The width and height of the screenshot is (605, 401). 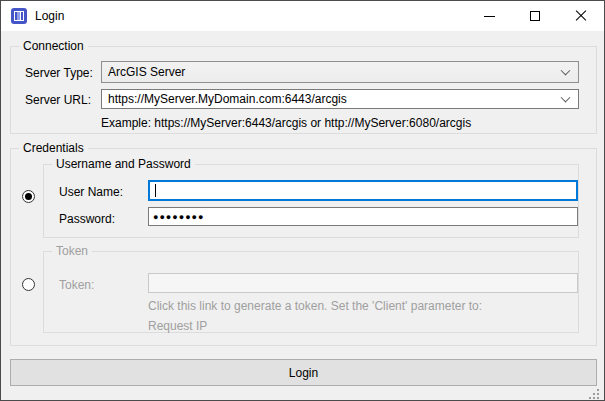 What do you see at coordinates (72, 251) in the screenshot?
I see `token-caption: Token` at bounding box center [72, 251].